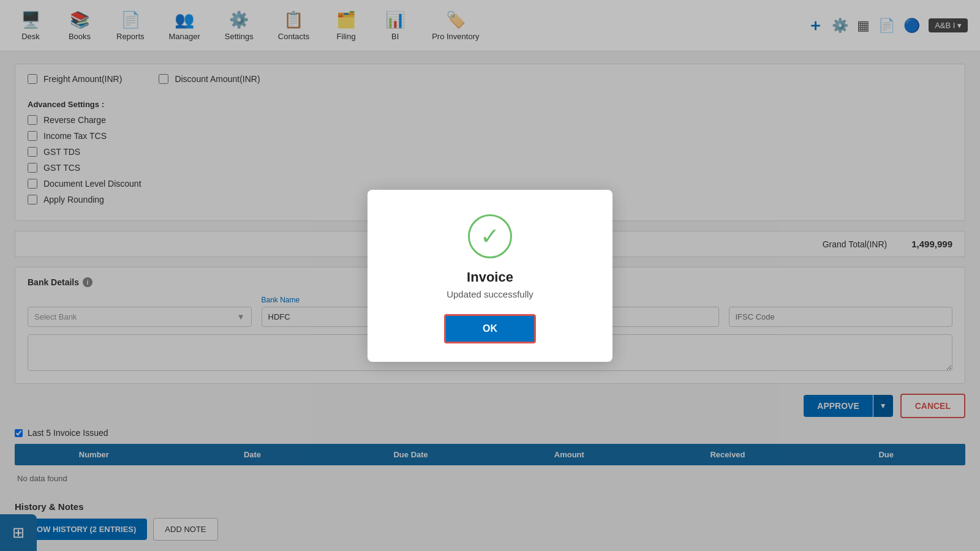  What do you see at coordinates (490, 276) in the screenshot?
I see `success-modal: ✓ Invoice Updated successfully OK` at bounding box center [490, 276].